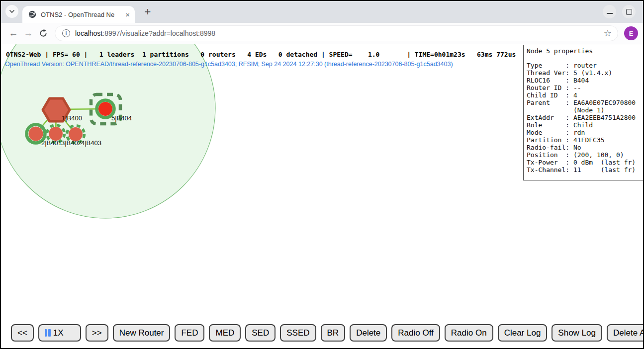 The image size is (644, 349). Describe the element at coordinates (105, 109) in the screenshot. I see `node-5-body` at that location.